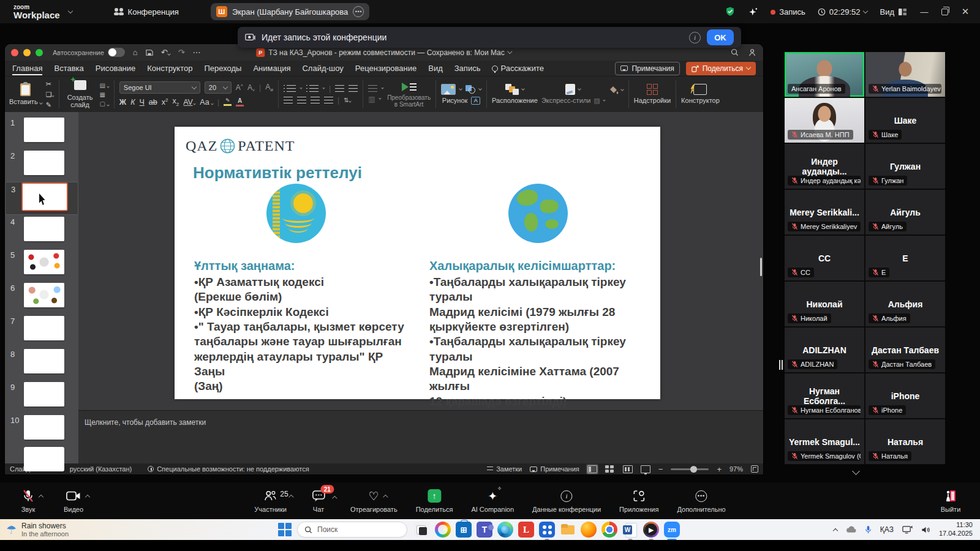 This screenshot has height=551, width=980. What do you see at coordinates (42, 430) in the screenshot?
I see `slide-thumbnail-10: 10` at bounding box center [42, 430].